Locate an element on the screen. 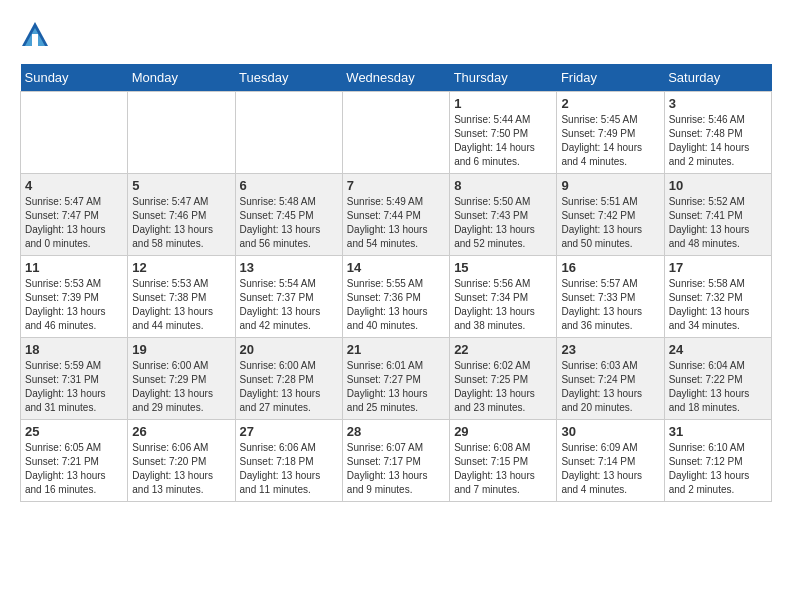  day-info: Sunrise: 6:08 AM Sunset: 7:15 PM Dayligh… is located at coordinates (503, 469).